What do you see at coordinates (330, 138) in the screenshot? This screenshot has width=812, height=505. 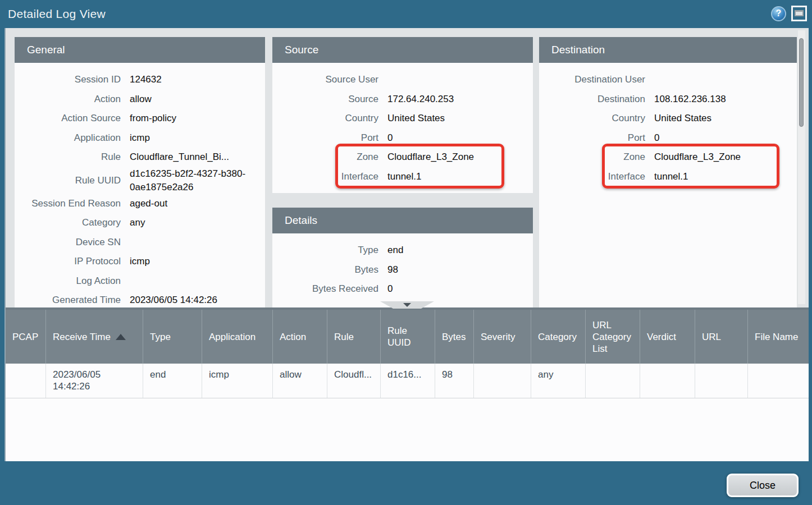 I see `field-label: Port` at bounding box center [330, 138].